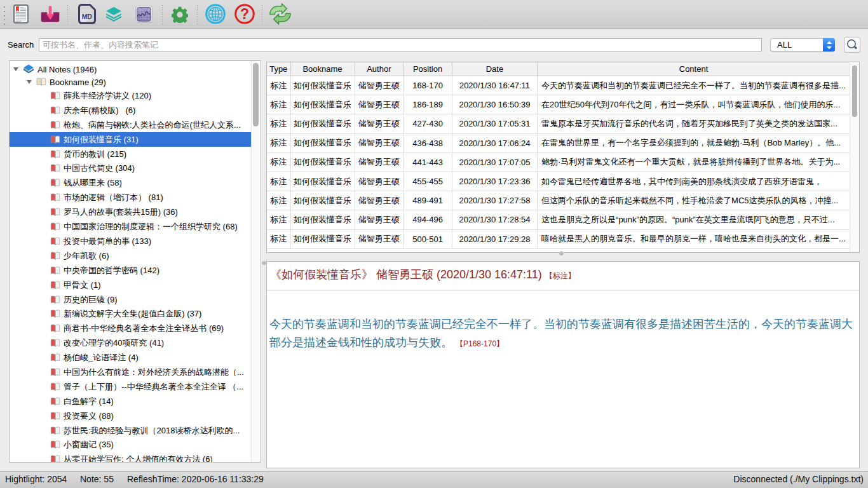 The width and height of the screenshot is (868, 488). What do you see at coordinates (88, 17) in the screenshot?
I see `svg-text: MD` at bounding box center [88, 17].